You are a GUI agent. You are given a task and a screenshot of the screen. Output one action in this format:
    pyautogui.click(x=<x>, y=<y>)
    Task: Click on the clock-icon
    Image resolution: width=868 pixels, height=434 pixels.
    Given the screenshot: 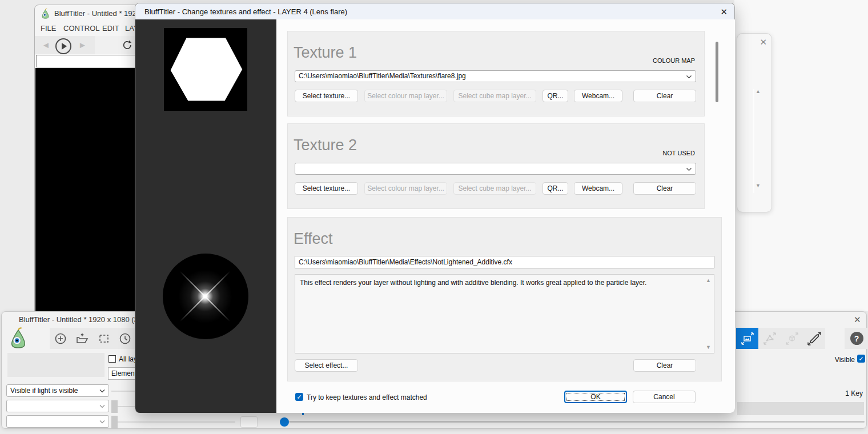 What is the action you would take?
    pyautogui.click(x=125, y=339)
    